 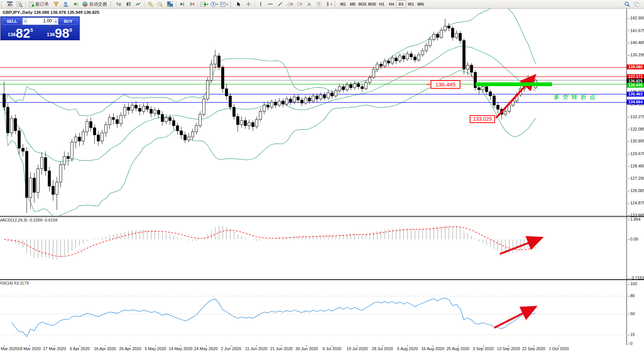 I want to click on swing-low-price-label: 133.029, so click(x=482, y=119).